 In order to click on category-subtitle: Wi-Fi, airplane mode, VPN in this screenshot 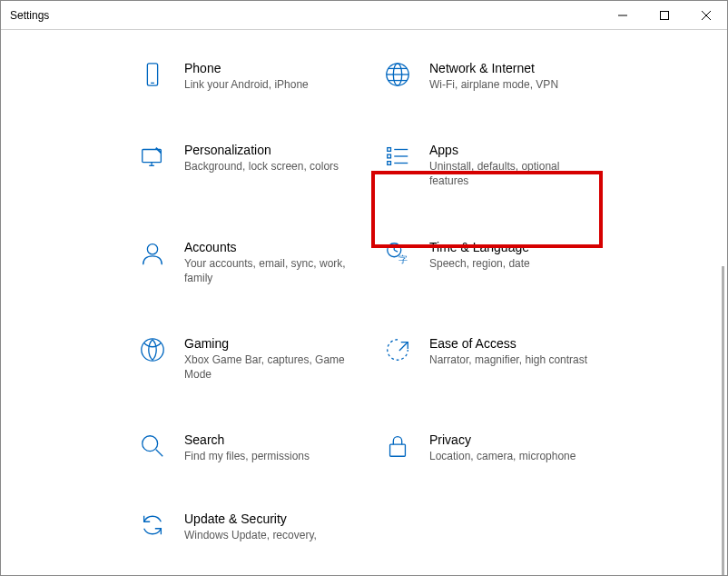, I will do `click(494, 84)`.